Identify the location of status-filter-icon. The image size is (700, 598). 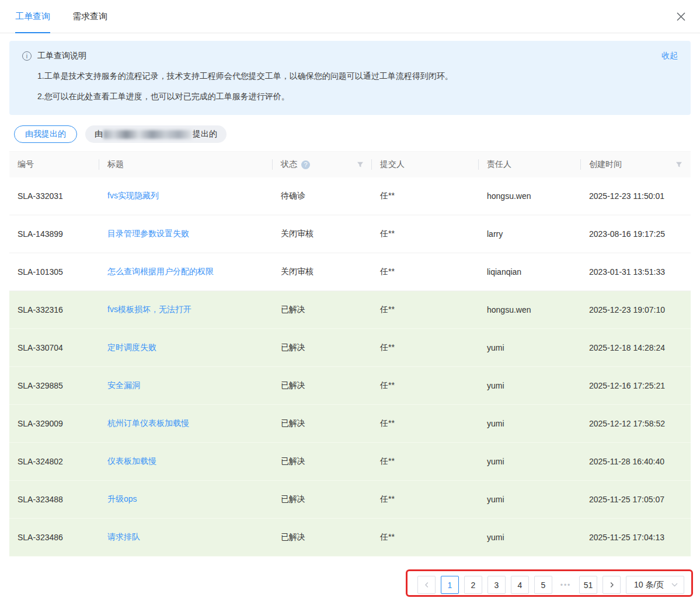
(360, 165).